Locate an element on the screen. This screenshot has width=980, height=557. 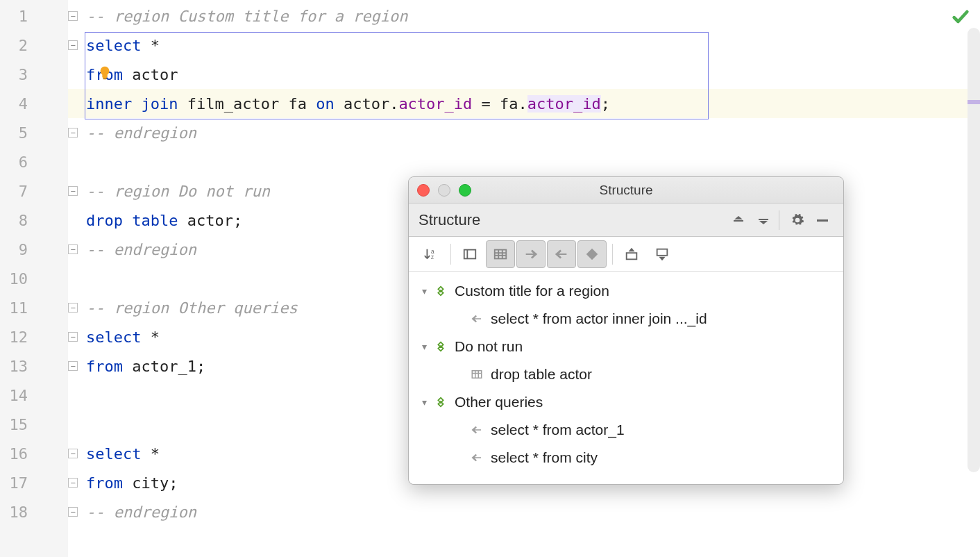
diamond-icon is located at coordinates (592, 254).